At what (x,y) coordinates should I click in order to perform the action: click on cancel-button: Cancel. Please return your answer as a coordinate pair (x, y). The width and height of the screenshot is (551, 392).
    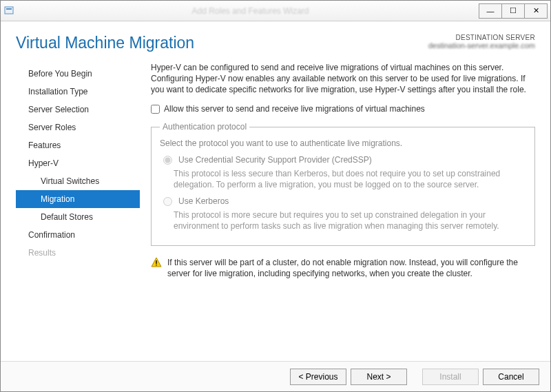
    Looking at the image, I should click on (511, 377).